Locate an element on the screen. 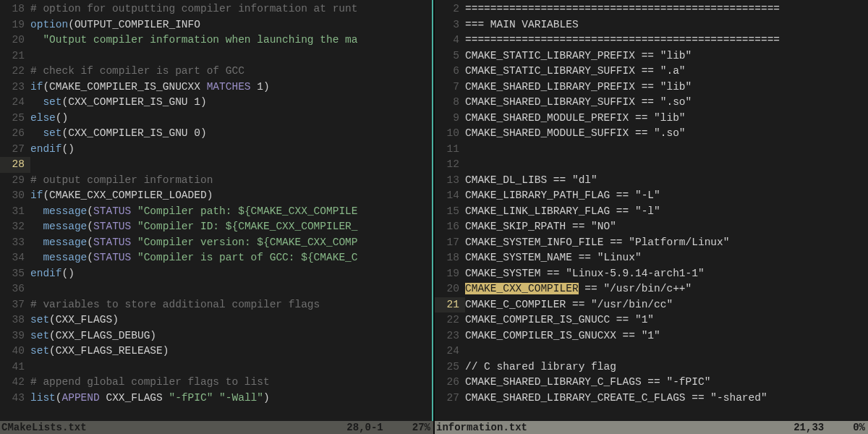 Image resolution: width=868 pixels, height=434 pixels. code-line: 23if(CMAKE_COMPILER_IS_GNUCXX MATCHES 1) is located at coordinates (217, 88).